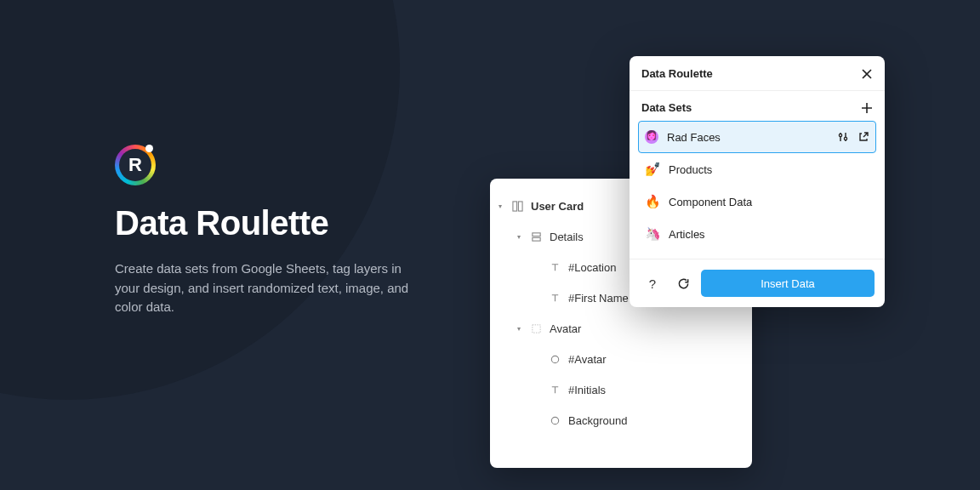 The image size is (980, 490). What do you see at coordinates (788, 283) in the screenshot?
I see `insert-data-button: Insert Data` at bounding box center [788, 283].